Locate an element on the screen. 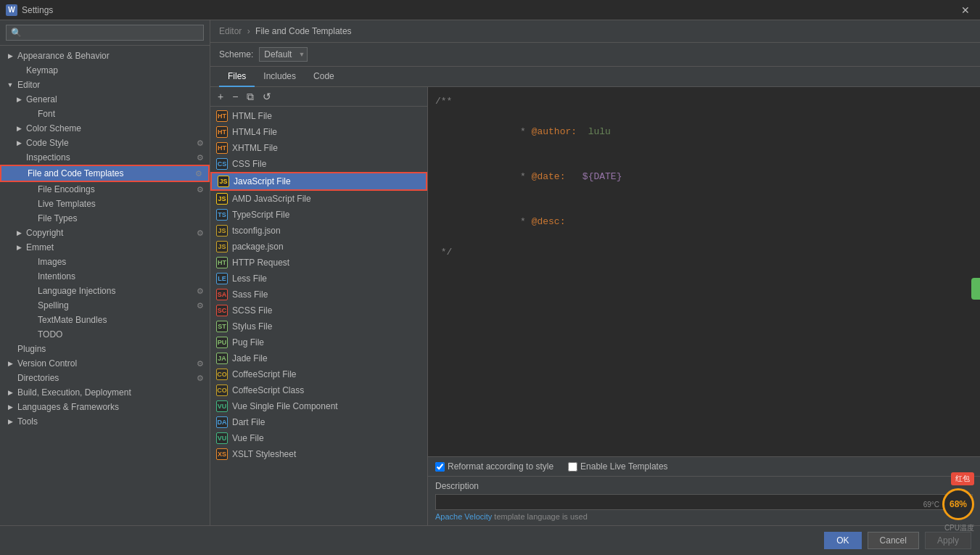  copy-template-button: ⧉ is located at coordinates (250, 96).